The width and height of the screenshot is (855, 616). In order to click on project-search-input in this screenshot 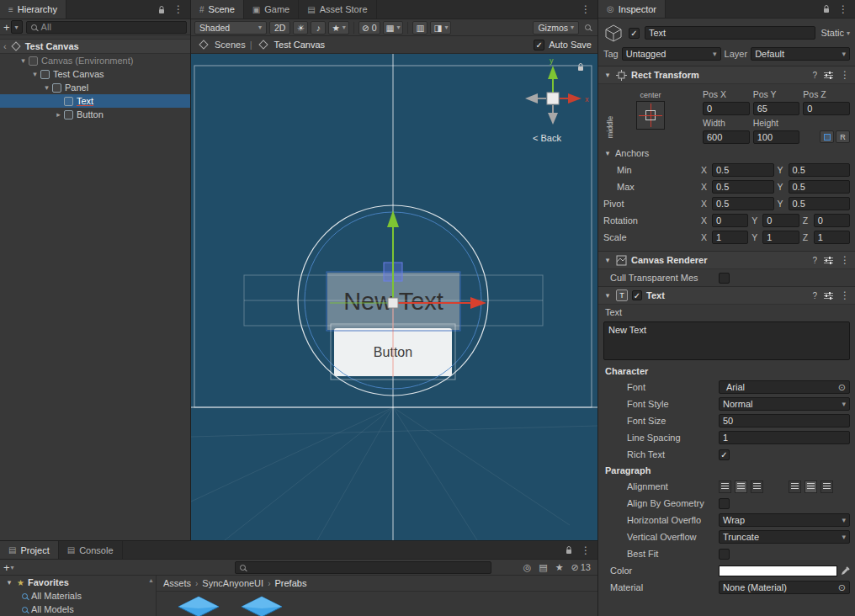, I will do `click(364, 567)`.